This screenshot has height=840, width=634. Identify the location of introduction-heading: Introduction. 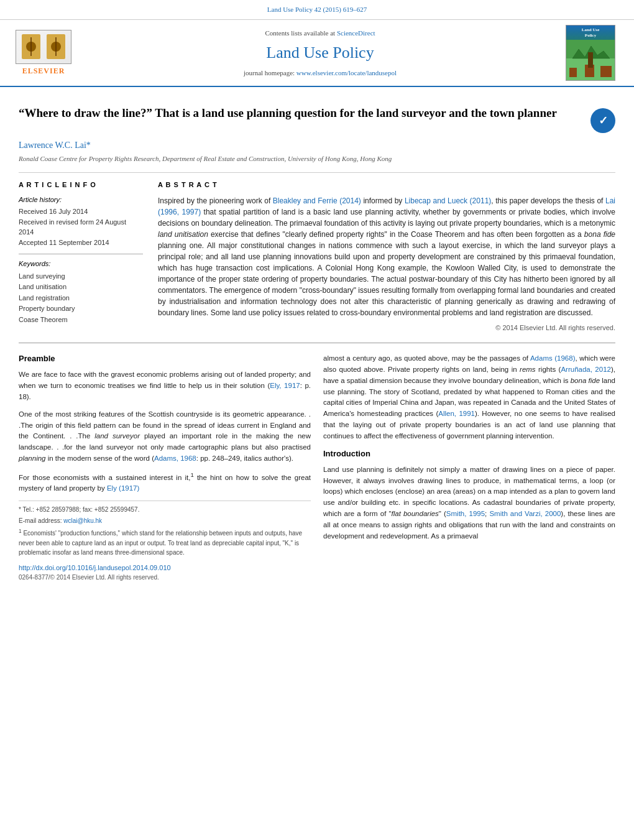
(469, 454).